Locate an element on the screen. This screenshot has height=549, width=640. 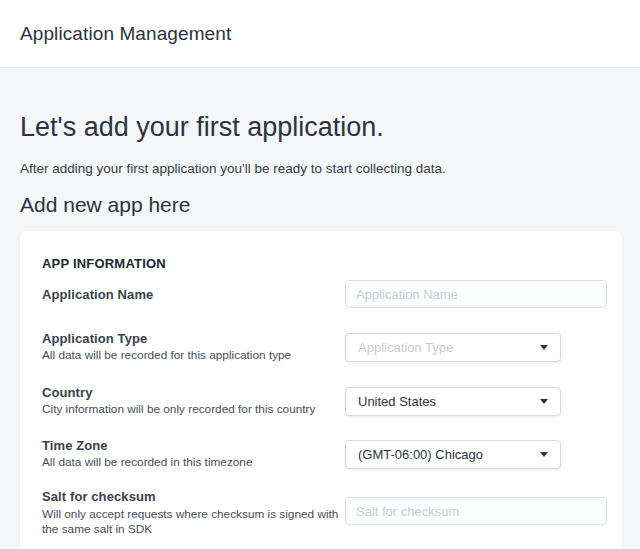
application-type-select: Application Type is located at coordinates (453, 348).